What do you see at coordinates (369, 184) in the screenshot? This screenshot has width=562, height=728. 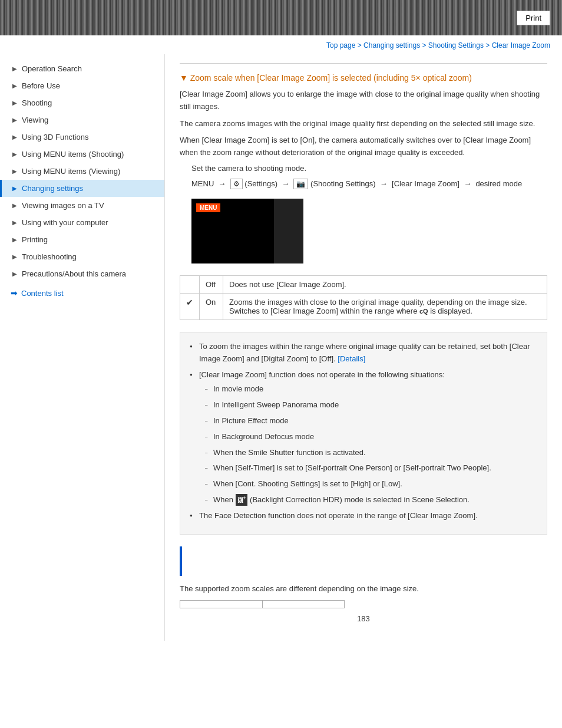 I see `menu-path: MENU → ⚙ (Settings) → 📷 (Shooting Settin…` at bounding box center [369, 184].